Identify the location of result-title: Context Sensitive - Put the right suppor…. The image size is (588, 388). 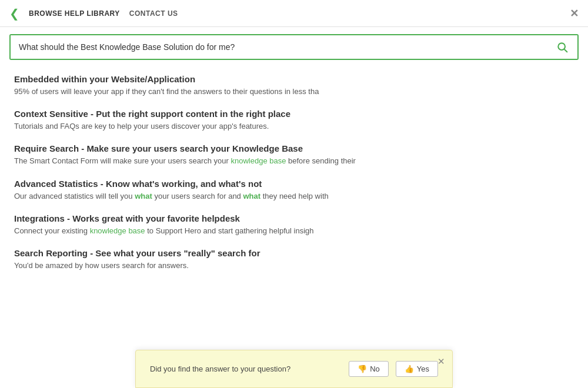
(294, 114).